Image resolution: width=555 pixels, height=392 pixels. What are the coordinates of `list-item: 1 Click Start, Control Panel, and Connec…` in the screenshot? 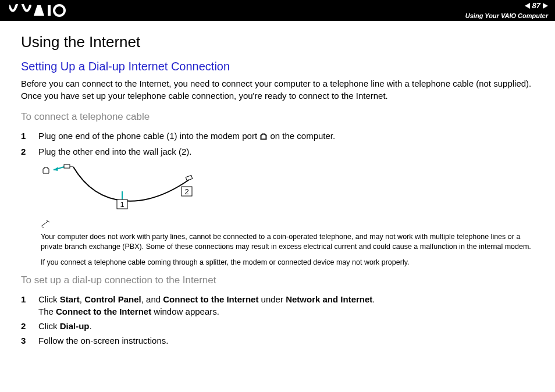 It's located at (278, 305).